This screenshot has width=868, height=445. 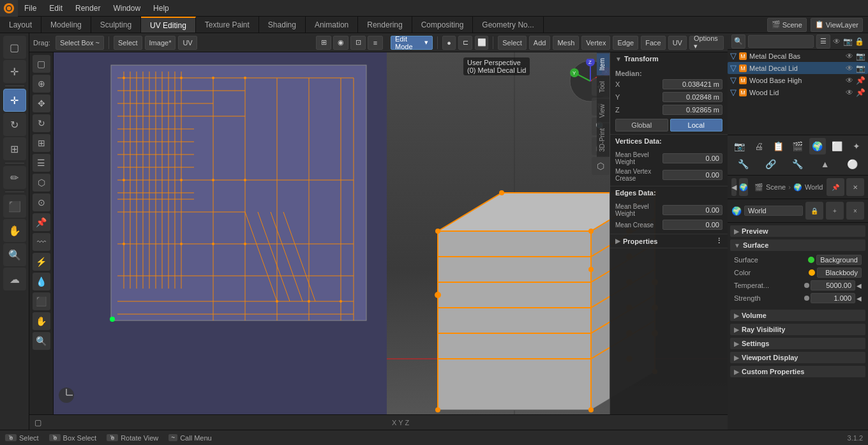 What do you see at coordinates (41, 321) in the screenshot?
I see `uv-tool-hand: ✋` at bounding box center [41, 321].